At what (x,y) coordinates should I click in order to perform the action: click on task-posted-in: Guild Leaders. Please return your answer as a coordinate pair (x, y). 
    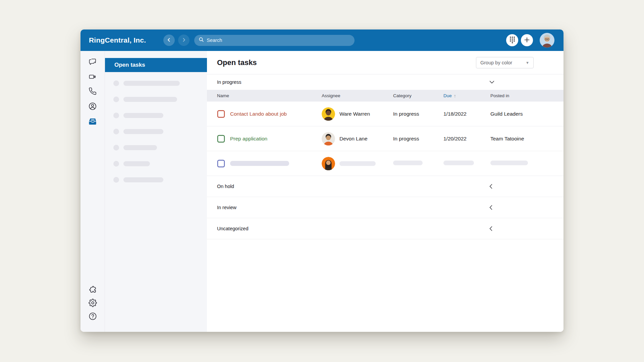
    Looking at the image, I should click on (522, 114).